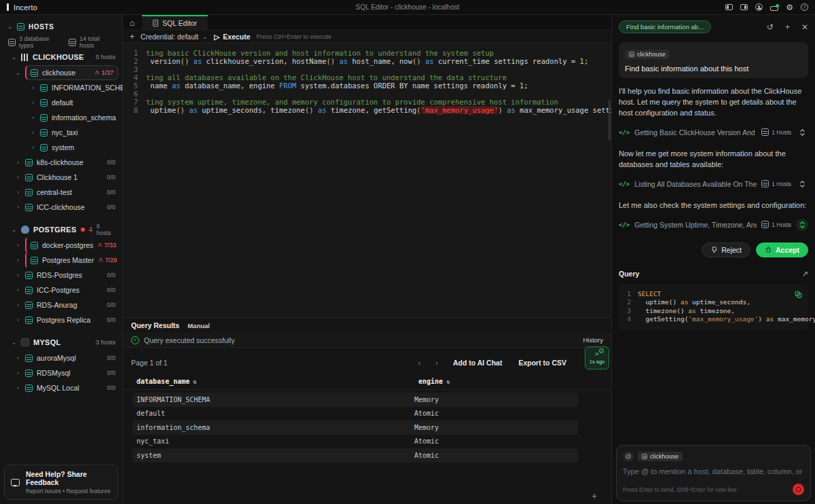 This screenshot has width=815, height=504. Describe the element at coordinates (232, 37) in the screenshot. I see `execute-button: ▷ Execute` at that location.